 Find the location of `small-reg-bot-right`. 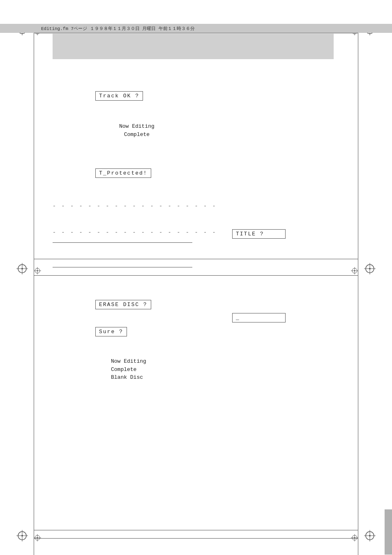

small-reg-bot-right is located at coordinates (355, 538).